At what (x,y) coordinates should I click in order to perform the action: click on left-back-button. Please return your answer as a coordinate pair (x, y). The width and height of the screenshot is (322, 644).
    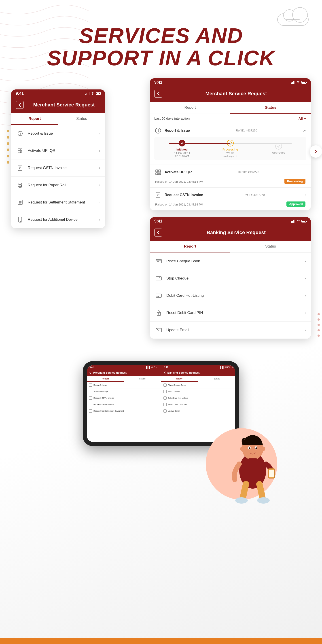
    Looking at the image, I should click on (20, 105).